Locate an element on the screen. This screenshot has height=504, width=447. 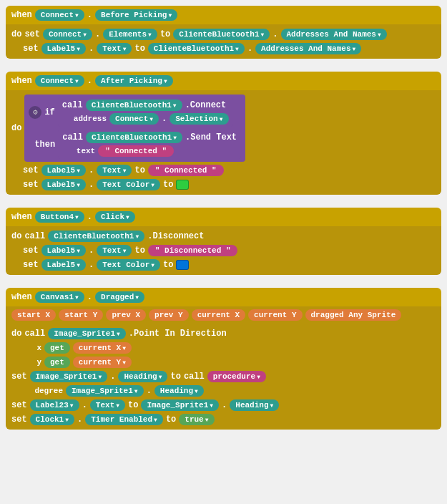
do-if-row: do ⚙ if call ClienteBluetooth1 .Connect is located at coordinates (223, 128).